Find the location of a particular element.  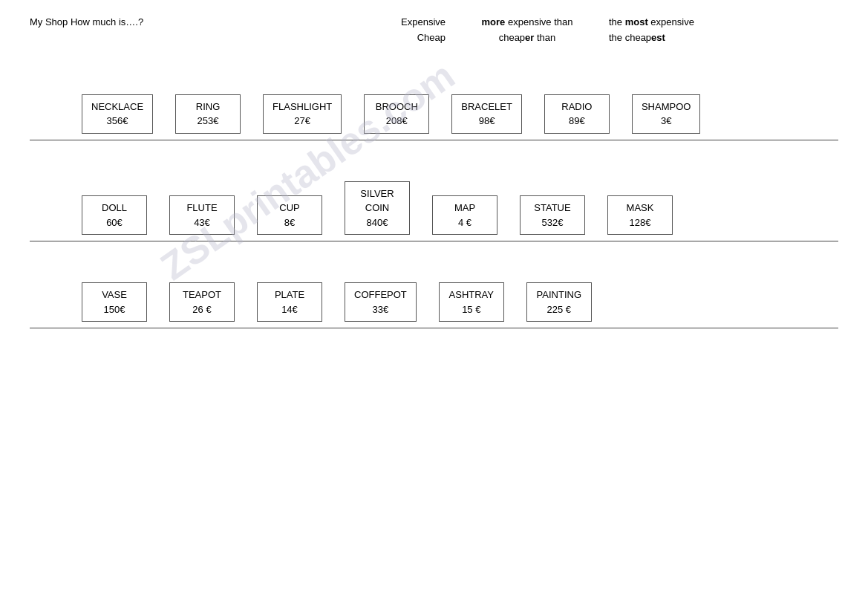

header-col1-line2: Cheap is located at coordinates (379, 39).